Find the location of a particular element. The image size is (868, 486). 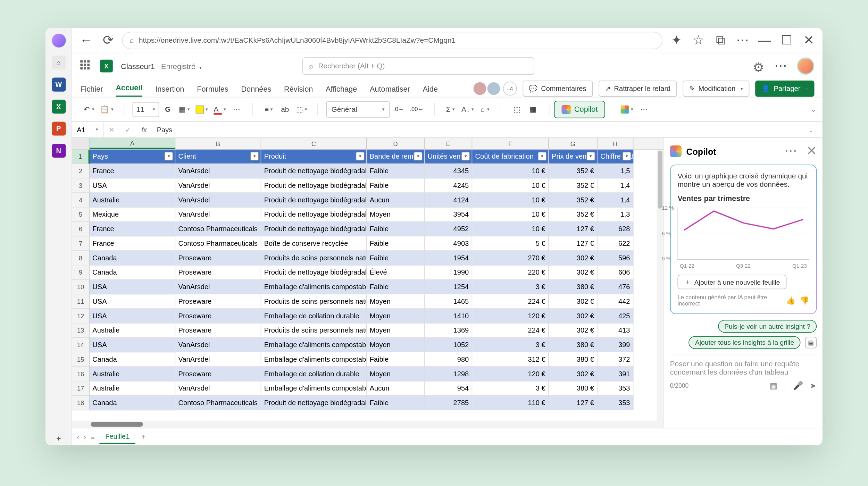

row-header: 11 is located at coordinates (81, 302).